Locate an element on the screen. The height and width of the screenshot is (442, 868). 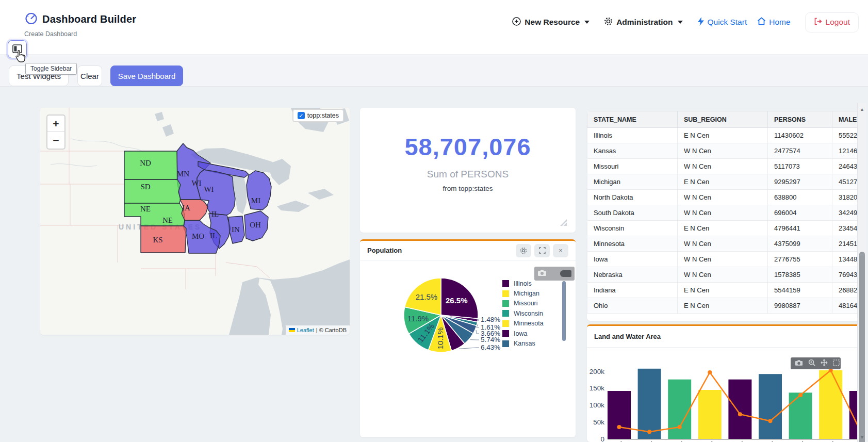
table-cell: 4375099 is located at coordinates (800, 244).